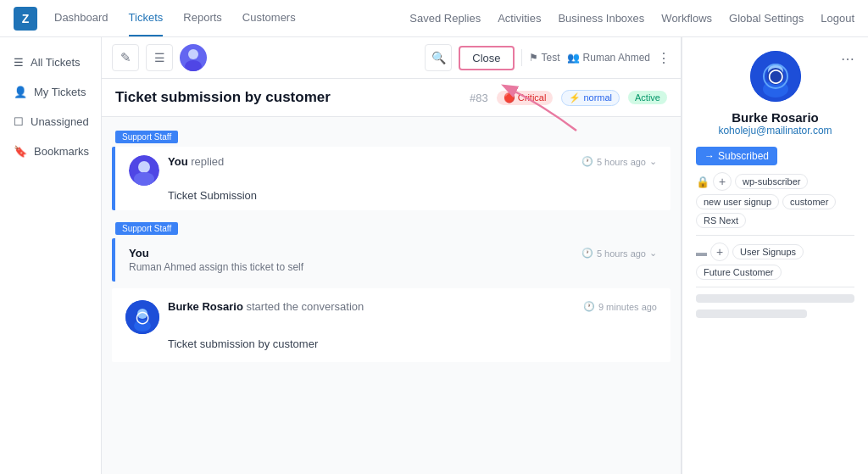  I want to click on chevron-icon-2: ⌄, so click(653, 253).